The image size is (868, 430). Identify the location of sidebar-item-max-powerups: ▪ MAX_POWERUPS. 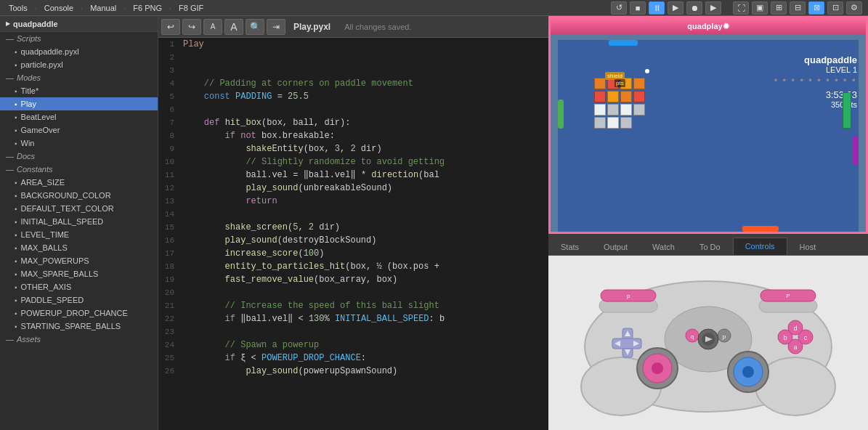
(78, 261).